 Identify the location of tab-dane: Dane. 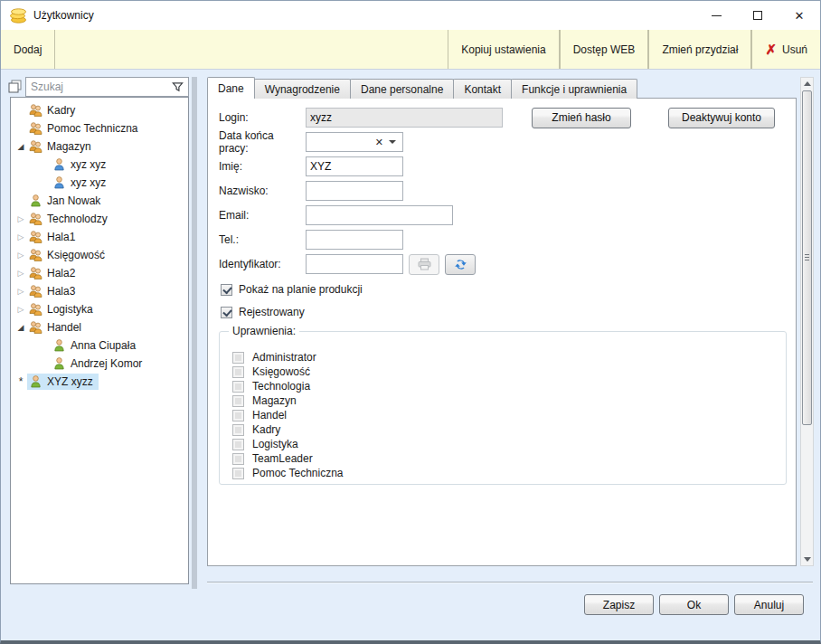
(231, 88).